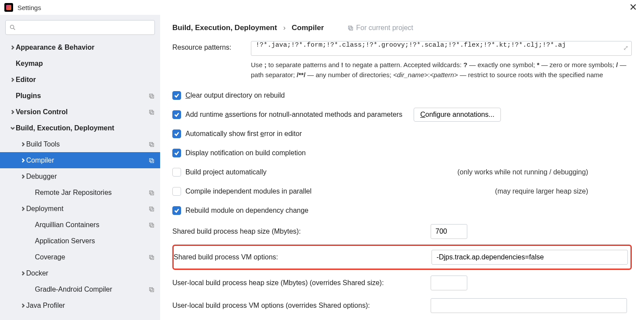 The width and height of the screenshot is (644, 320). What do you see at coordinates (249, 191) in the screenshot?
I see `compile-parallel-label: Compile independent modules in parallel` at bounding box center [249, 191].